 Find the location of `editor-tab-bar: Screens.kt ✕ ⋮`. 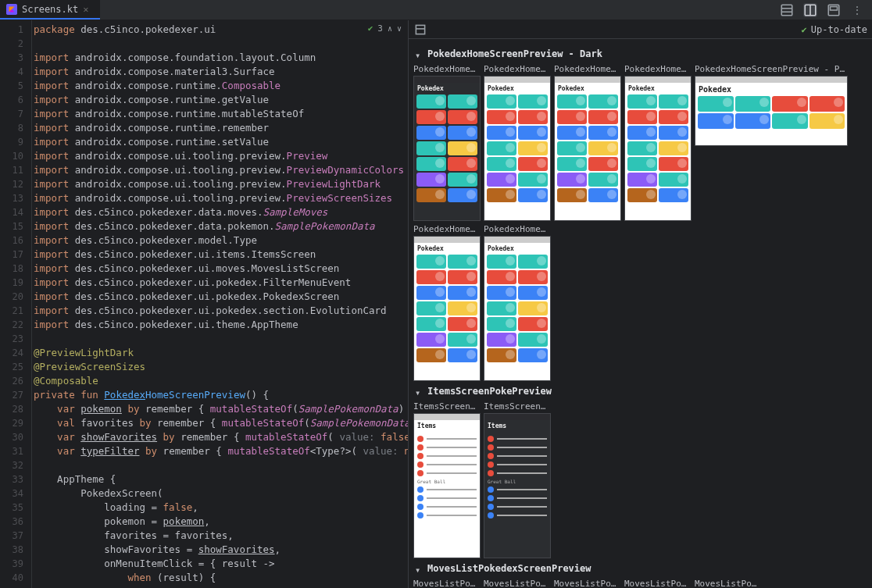

editor-tab-bar: Screens.kt ✕ ⋮ is located at coordinates (436, 10).